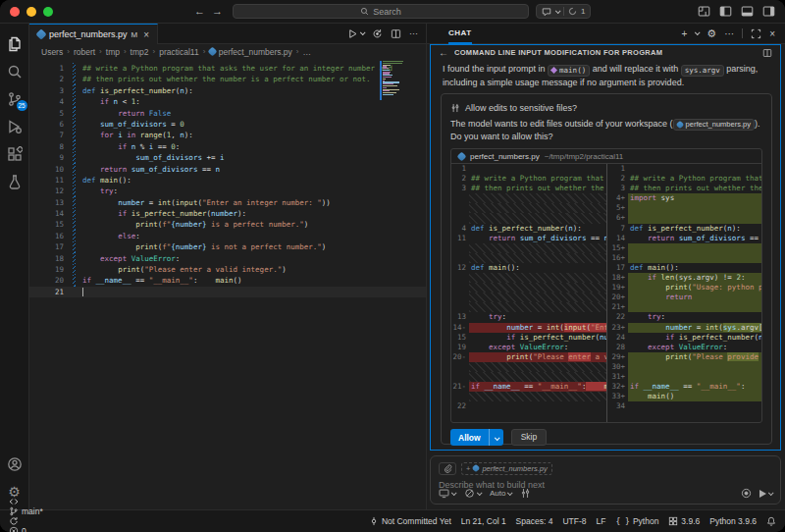  I want to click on minimap, so click(393, 79).